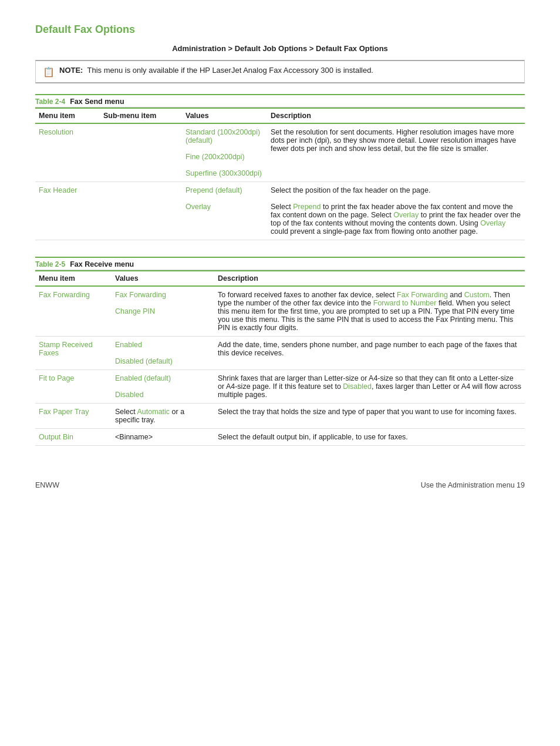 This screenshot has width=560, height=746. I want to click on table1-col-desc: Description, so click(396, 116).